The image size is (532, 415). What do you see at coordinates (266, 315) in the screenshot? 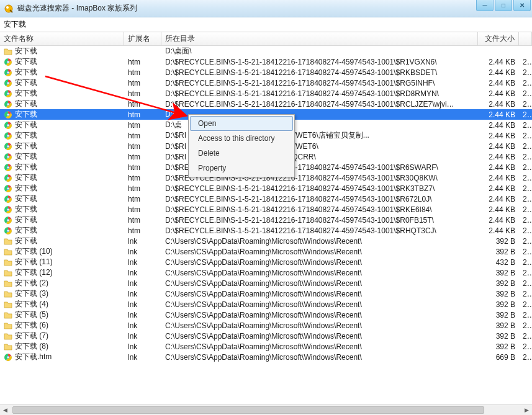
I see `table-row: 安下载 (5)lnkC:\Users\CS\AppData\Roaming\Mi…` at bounding box center [266, 315].